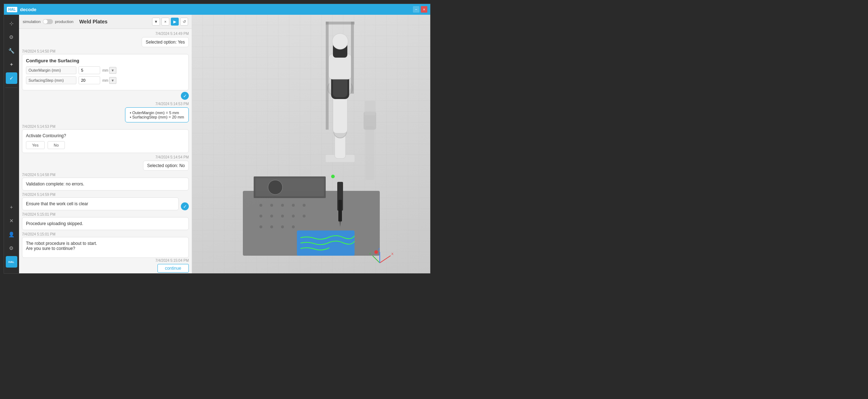 This screenshot has height=399, width=868. What do you see at coordinates (105, 268) in the screenshot?
I see `continue-btn-row: continue` at bounding box center [105, 268].